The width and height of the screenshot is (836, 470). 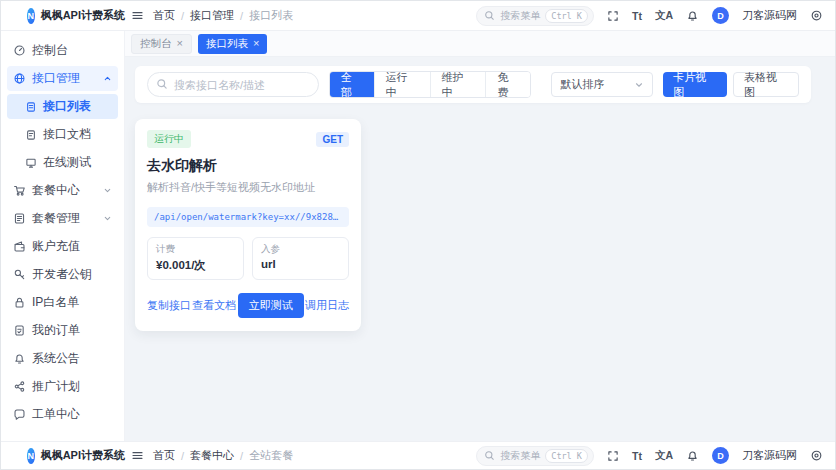 What do you see at coordinates (67, 106) in the screenshot?
I see `sidebar-item-label: 接口列表` at bounding box center [67, 106].